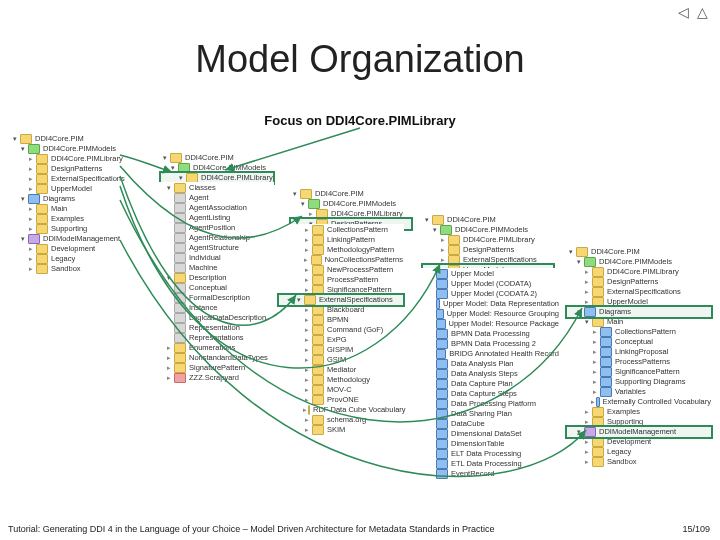  What do you see at coordinates (341, 330) in the screenshot?
I see `tree-panel-3: ▸CollectionsPattern ▸LinkingPattern ▸Met…` at bounding box center [341, 330].